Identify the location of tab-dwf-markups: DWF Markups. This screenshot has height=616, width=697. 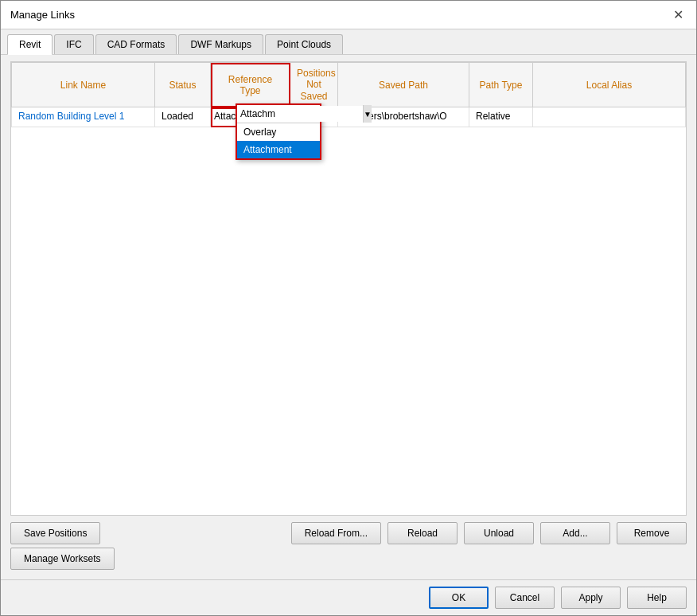
(221, 45).